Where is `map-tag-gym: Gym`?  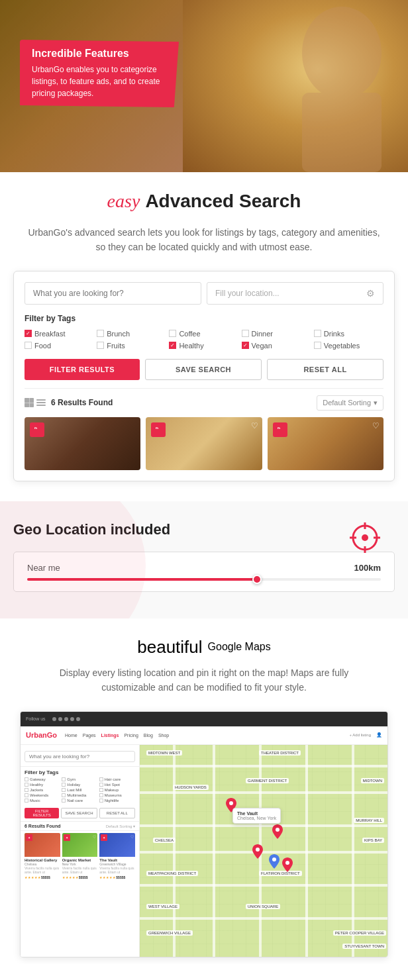
map-tag-gym: Gym is located at coordinates (79, 779).